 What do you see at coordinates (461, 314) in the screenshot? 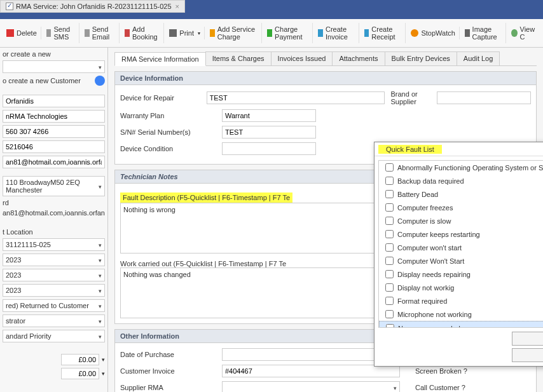
I see `fault-list-item: Microphone not working` at bounding box center [461, 314].